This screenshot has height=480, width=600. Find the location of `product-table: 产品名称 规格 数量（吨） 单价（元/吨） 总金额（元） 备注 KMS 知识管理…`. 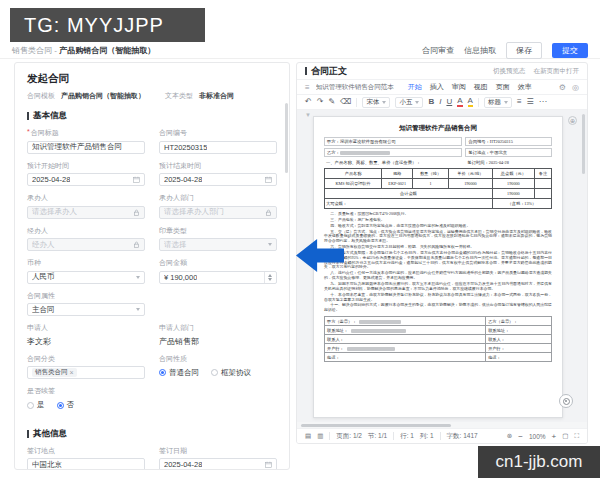

product-table: 产品名称 规格 数量（吨） 单价（元/吨） 总金额（元） 备注 KMS 知识管理… is located at coordinates (438, 188).